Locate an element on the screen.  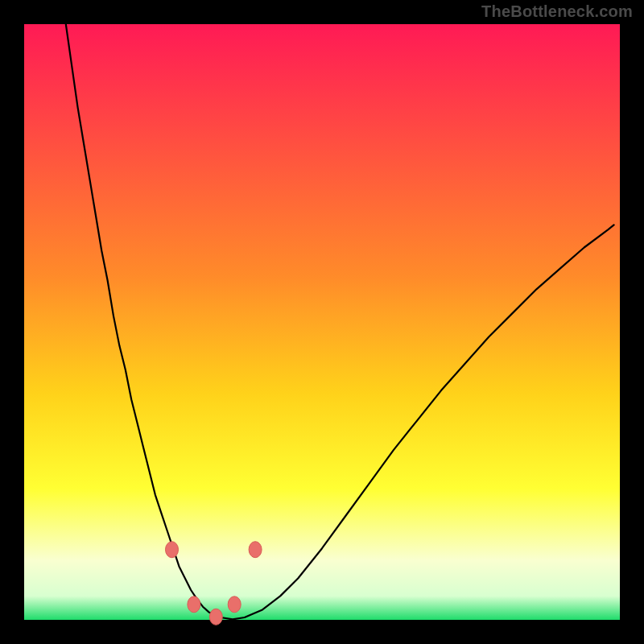
watermark-text: TheBottleneck.com is located at coordinates (557, 11).